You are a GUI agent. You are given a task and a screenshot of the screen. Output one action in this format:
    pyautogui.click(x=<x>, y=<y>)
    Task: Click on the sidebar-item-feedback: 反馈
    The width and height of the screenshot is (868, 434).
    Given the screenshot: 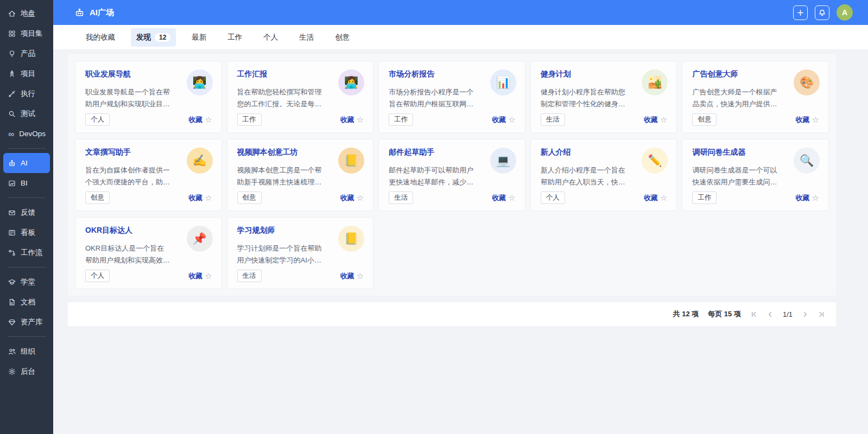 What is the action you would take?
    pyautogui.click(x=27, y=213)
    